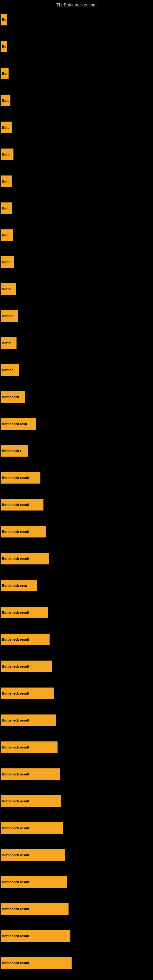  I want to click on bar-row: Bottleneck, so click(76, 397).